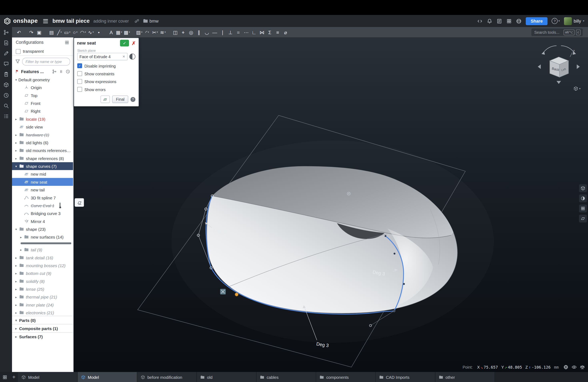  What do you see at coordinates (42, 182) in the screenshot?
I see `tree-item-new-seat: new seat` at bounding box center [42, 182].